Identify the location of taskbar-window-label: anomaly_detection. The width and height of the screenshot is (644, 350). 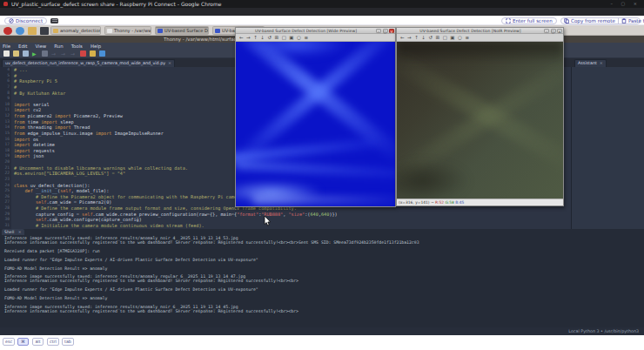
(80, 30).